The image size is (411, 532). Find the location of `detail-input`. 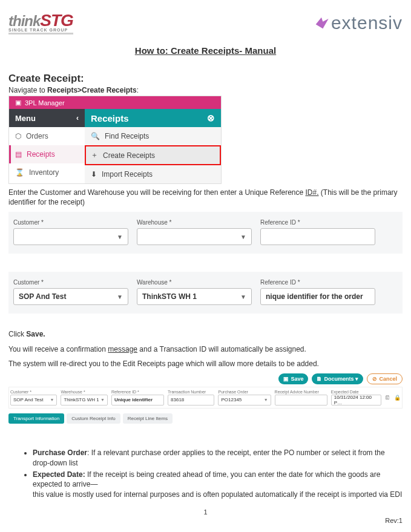

detail-input is located at coordinates (301, 400).